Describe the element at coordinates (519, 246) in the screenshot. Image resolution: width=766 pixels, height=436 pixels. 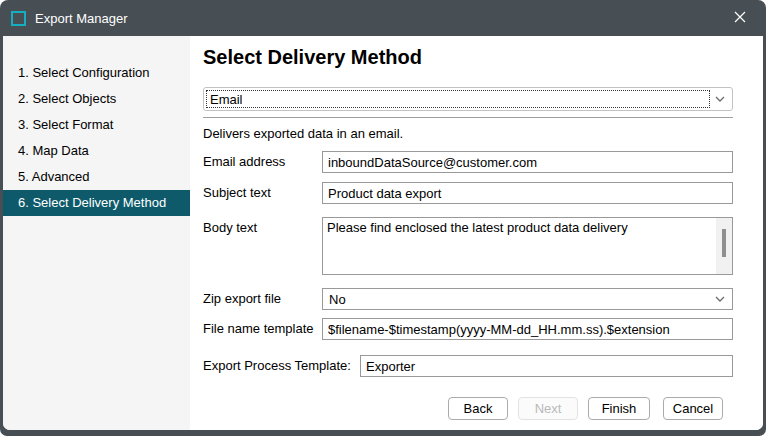
I see `body-text-field: Please find enclosed the latest product …` at that location.